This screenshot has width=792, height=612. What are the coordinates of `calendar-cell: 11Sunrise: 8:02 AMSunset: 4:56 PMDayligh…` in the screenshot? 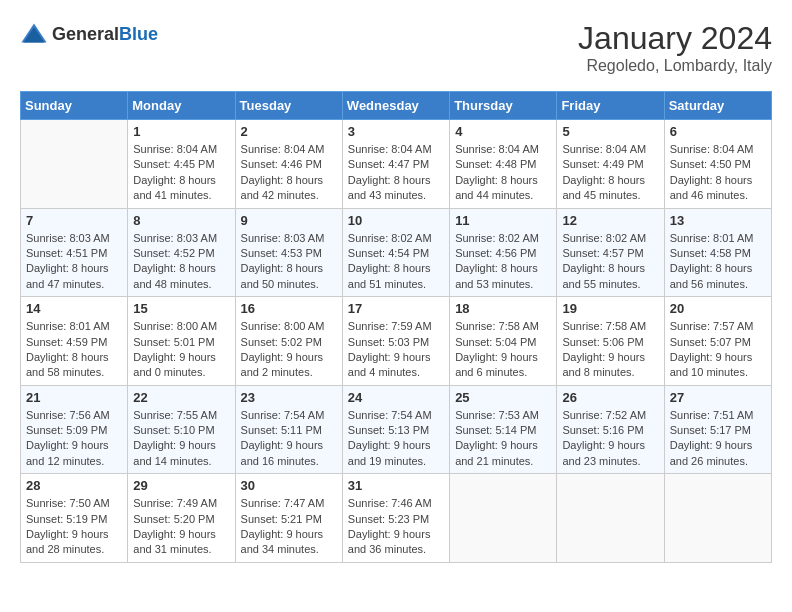 It's located at (504, 252).